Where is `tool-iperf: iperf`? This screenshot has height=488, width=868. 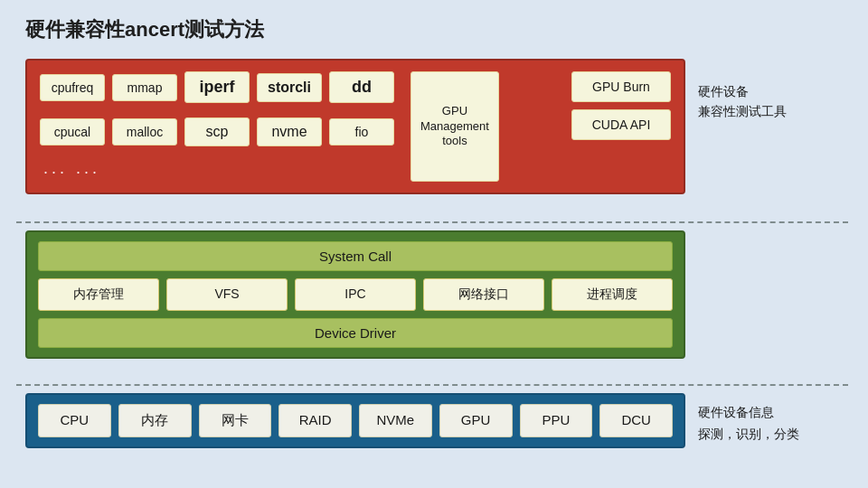
tool-iperf: iperf is located at coordinates (217, 87).